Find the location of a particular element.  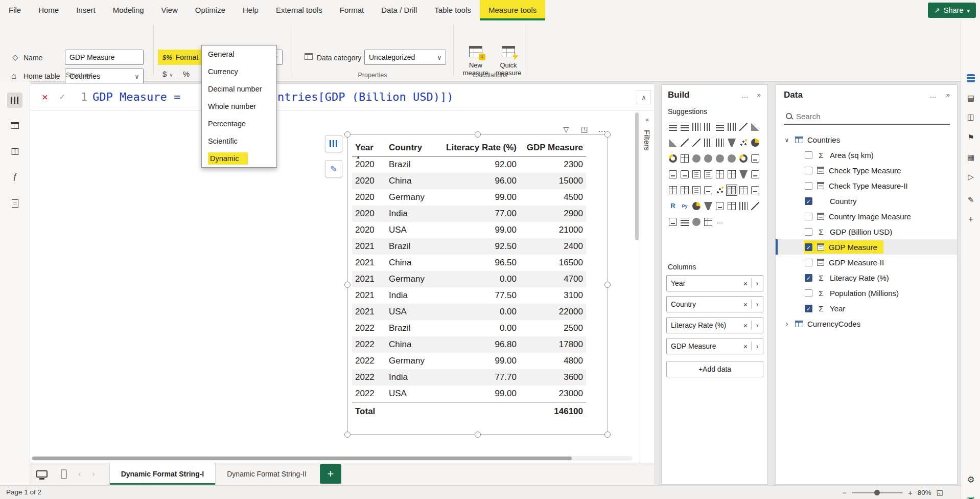

annotate-pane-icon is located at coordinates (971, 200).